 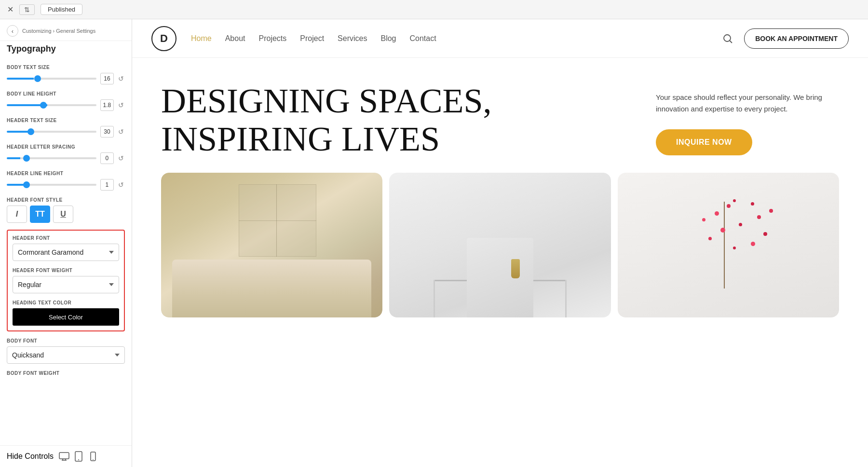 I want to click on body-font-control: BODY FONT Quicksand Arial Helvetica Open…, so click(x=66, y=351).